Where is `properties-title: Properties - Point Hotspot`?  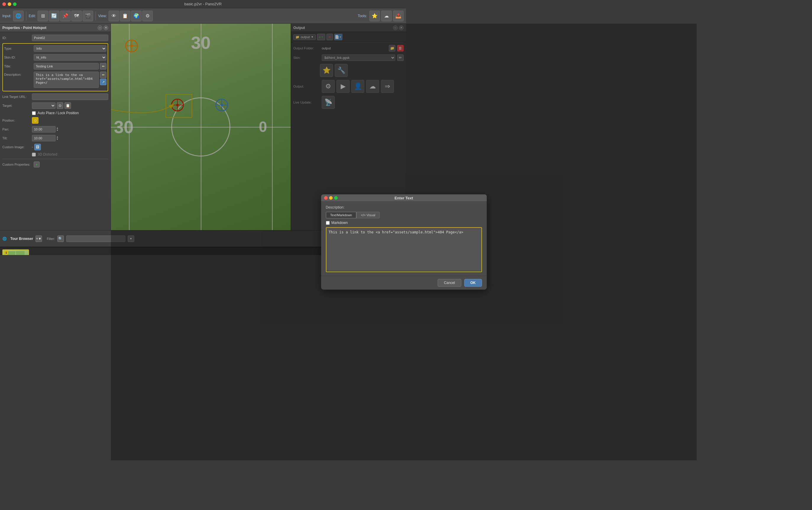 properties-title: Properties - Point Hotspot is located at coordinates (24, 28).